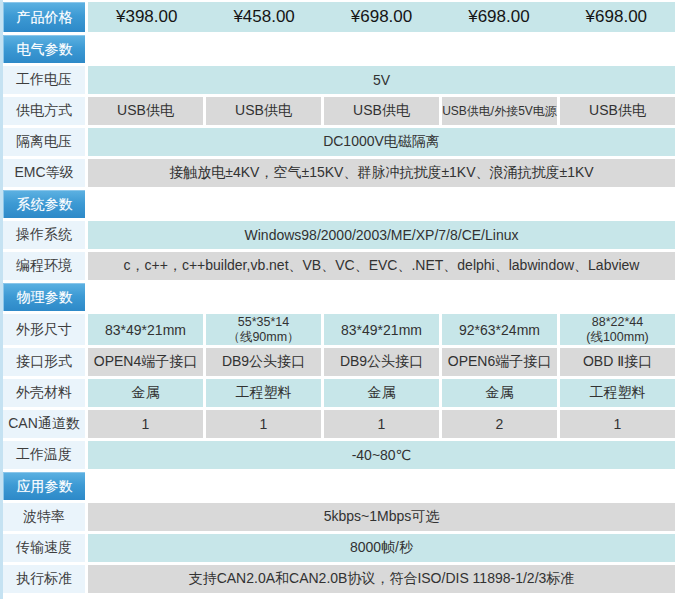  What do you see at coordinates (382, 17) in the screenshot?
I see `price-value-3: ¥698.00` at bounding box center [382, 17].